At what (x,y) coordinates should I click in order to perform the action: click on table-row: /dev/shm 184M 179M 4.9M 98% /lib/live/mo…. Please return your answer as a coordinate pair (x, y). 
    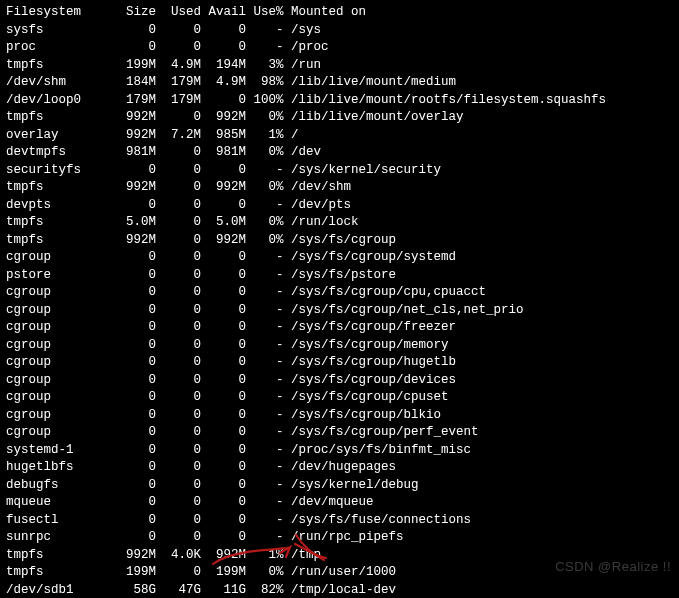
    Looking at the image, I should click on (340, 83).